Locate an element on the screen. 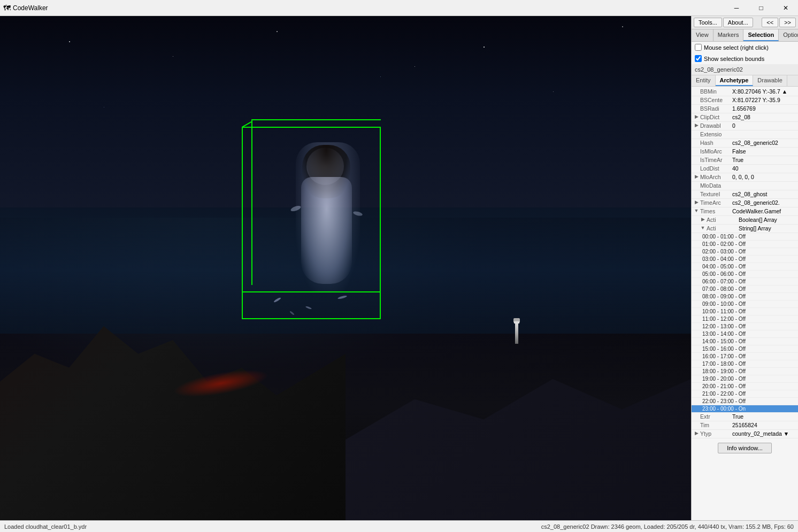 The height and width of the screenshot is (532, 798). statusbar: Loaded cloudhat_clear01_b.ydr cs2_08_gen… is located at coordinates (399, 526).